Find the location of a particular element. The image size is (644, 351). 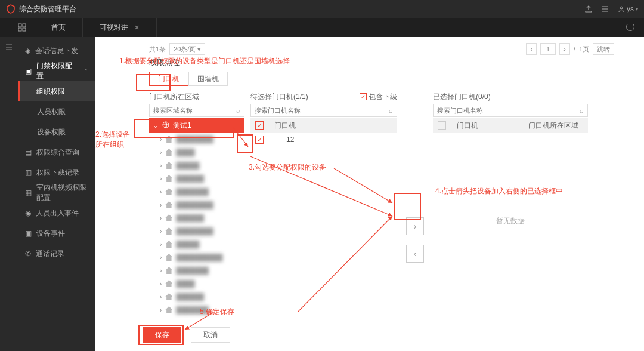

tree-list: ›████████ ›████ ›█████ ›██████ ›███████ … is located at coordinates (197, 225).